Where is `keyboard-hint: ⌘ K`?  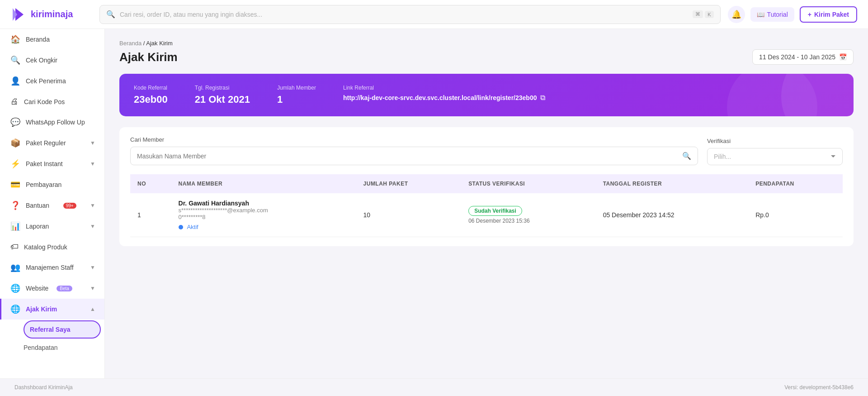 keyboard-hint: ⌘ K is located at coordinates (703, 14).